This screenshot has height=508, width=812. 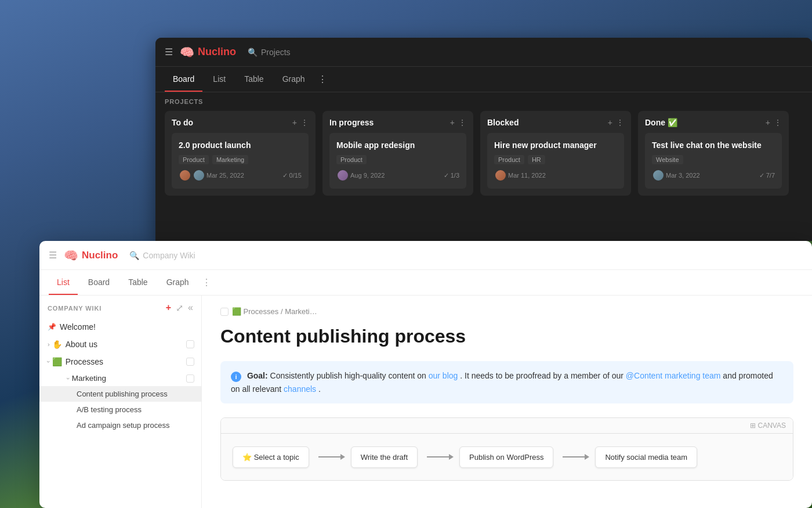 What do you see at coordinates (121, 410) in the screenshot?
I see `sidebar-item-ab-testing: A/B testing process` at bounding box center [121, 410].